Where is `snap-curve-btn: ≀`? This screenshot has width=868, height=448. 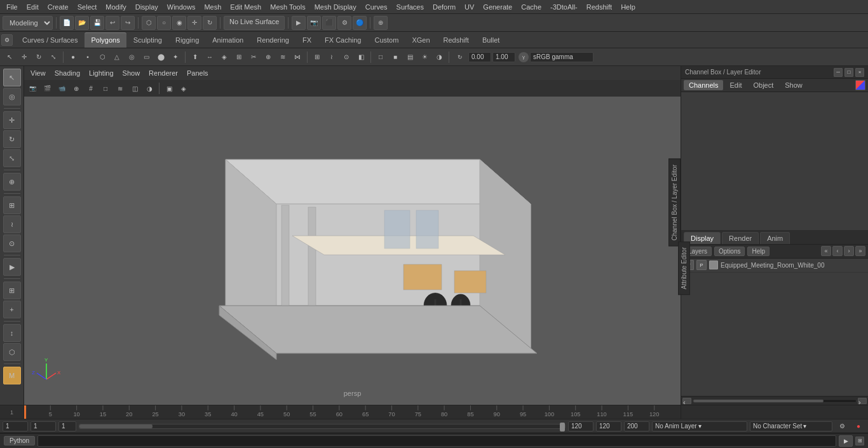
snap-curve-btn: ≀ is located at coordinates (332, 57).